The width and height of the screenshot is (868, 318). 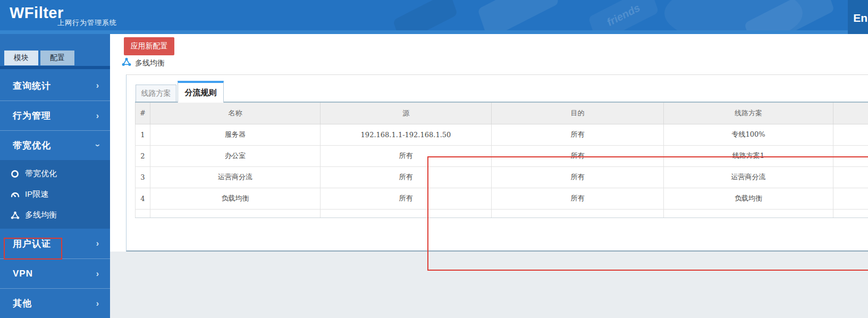 What do you see at coordinates (502, 156) in the screenshot?
I see `table-row: 2 办公室 所有 所有 线路方案1` at bounding box center [502, 156].